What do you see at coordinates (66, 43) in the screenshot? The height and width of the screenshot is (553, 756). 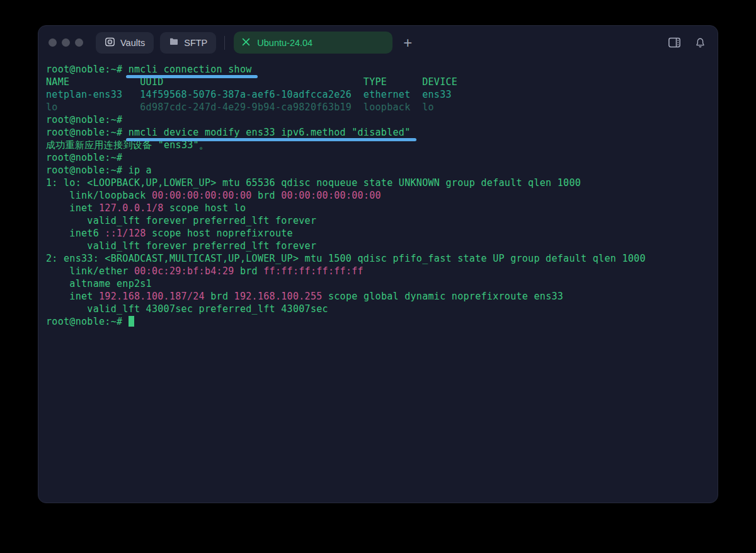 I see `window-minimize-button` at bounding box center [66, 43].